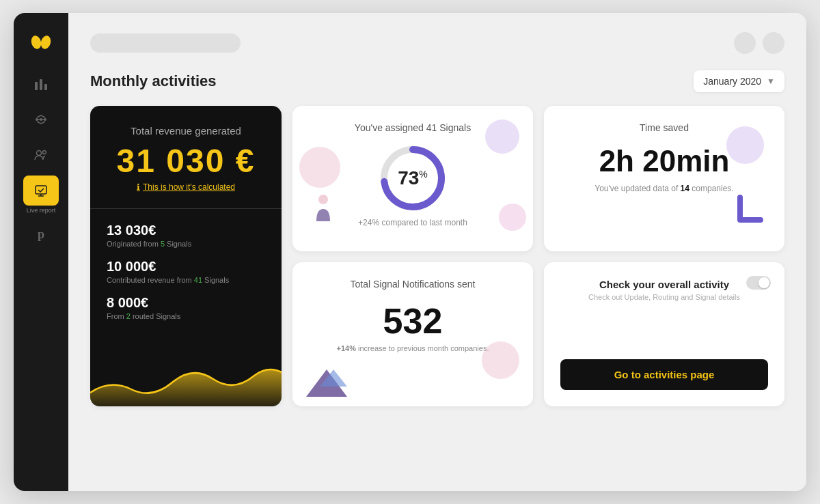 The image size is (820, 504). Describe the element at coordinates (186, 307) in the screenshot. I see `revenue-stat-3: 8 000€ From 2 routed Signals` at that location.